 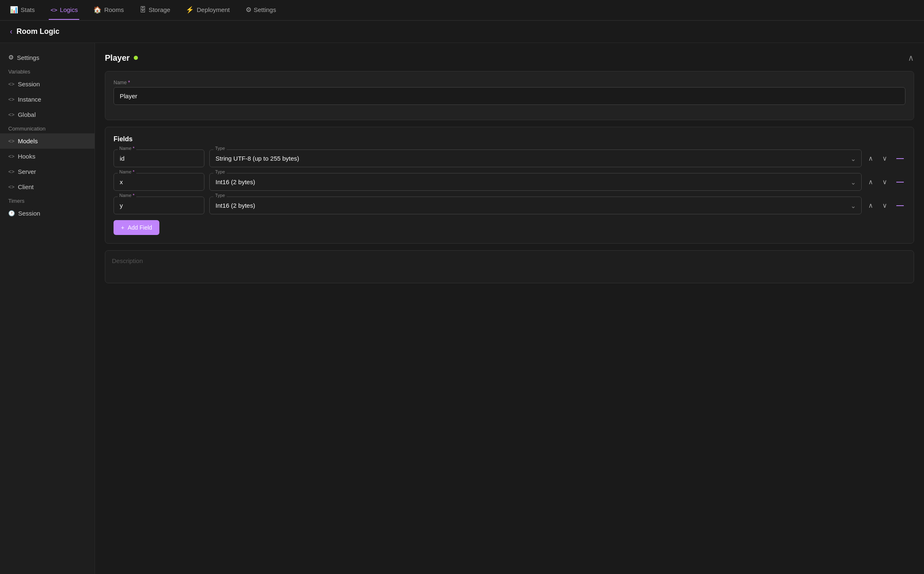 I want to click on field-type-select-1: String UTF-8 (up to 255 bytes)Int16 (2 b…, so click(x=535, y=182).